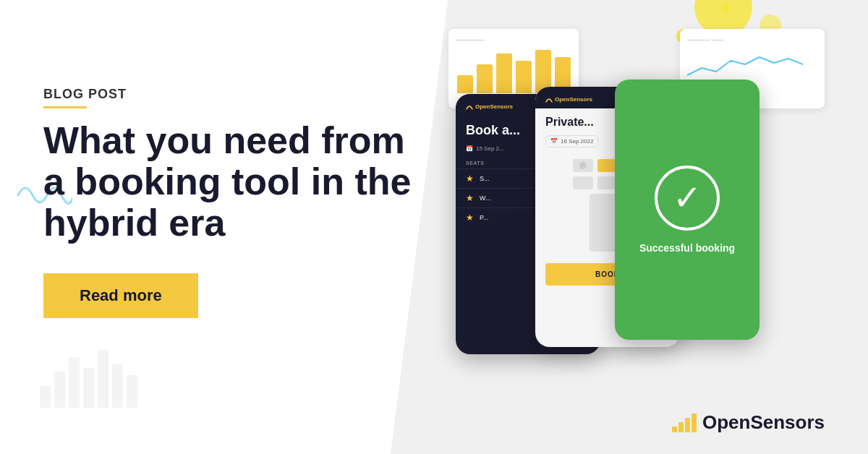 The height and width of the screenshot is (454, 868). Describe the element at coordinates (684, 423) in the screenshot. I see `opensensors-signal-bars` at that location.